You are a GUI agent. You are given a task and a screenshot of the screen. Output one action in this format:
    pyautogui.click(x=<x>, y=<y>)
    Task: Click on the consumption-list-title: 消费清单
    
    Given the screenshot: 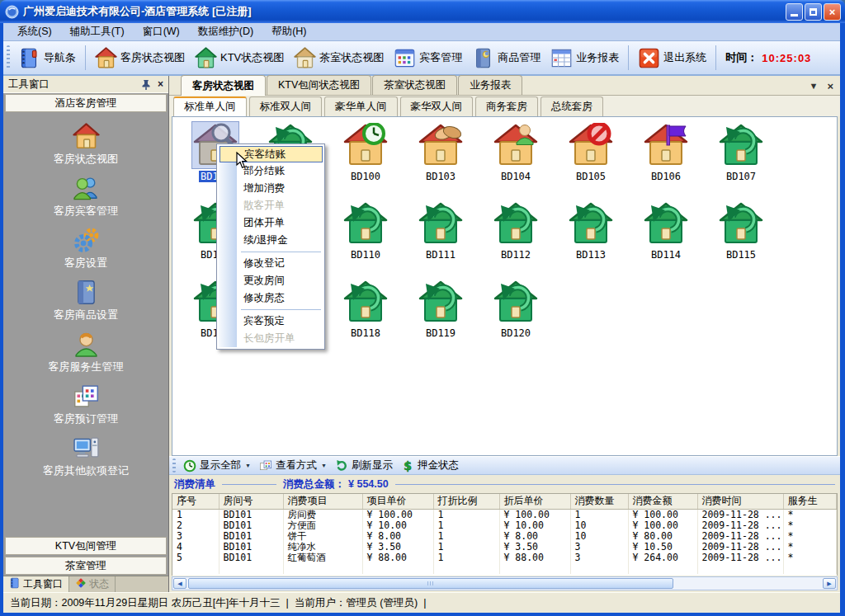 What is the action you would take?
    pyautogui.click(x=195, y=485)
    